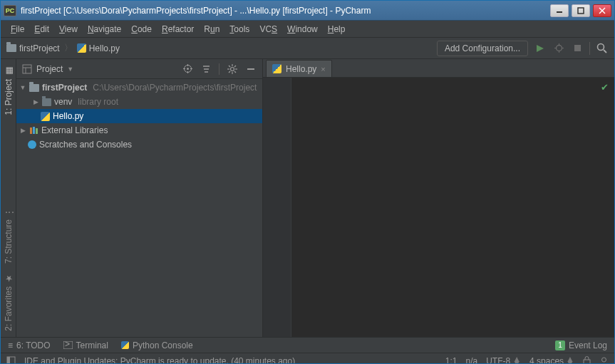 The height and width of the screenshot is (364, 615). Describe the element at coordinates (587, 360) in the screenshot. I see `lock-icon` at that location.